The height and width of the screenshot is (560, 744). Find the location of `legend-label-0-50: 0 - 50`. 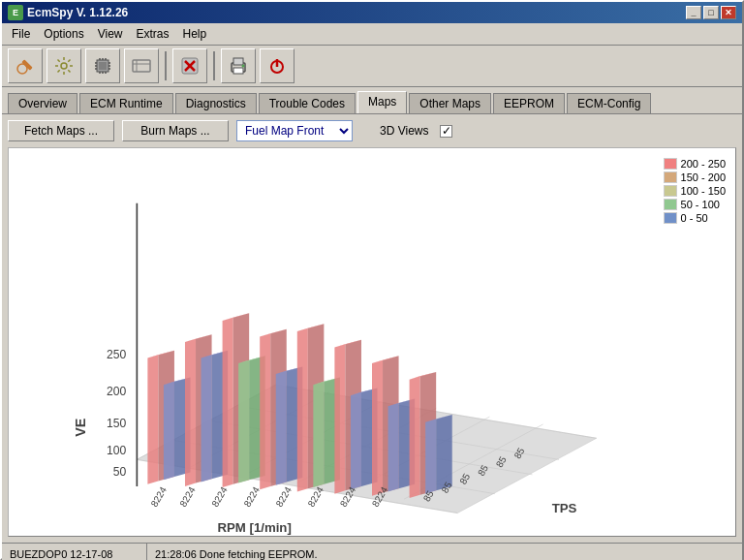

legend-label-0-50: 0 - 50 is located at coordinates (695, 218).